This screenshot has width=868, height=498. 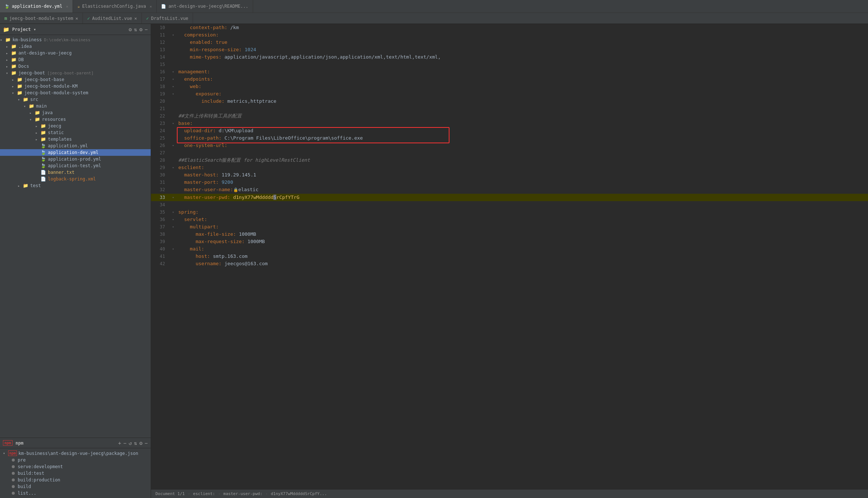 I want to click on tree-item-jeecg: ▸ 📁 jeecg, so click(x=75, y=126).